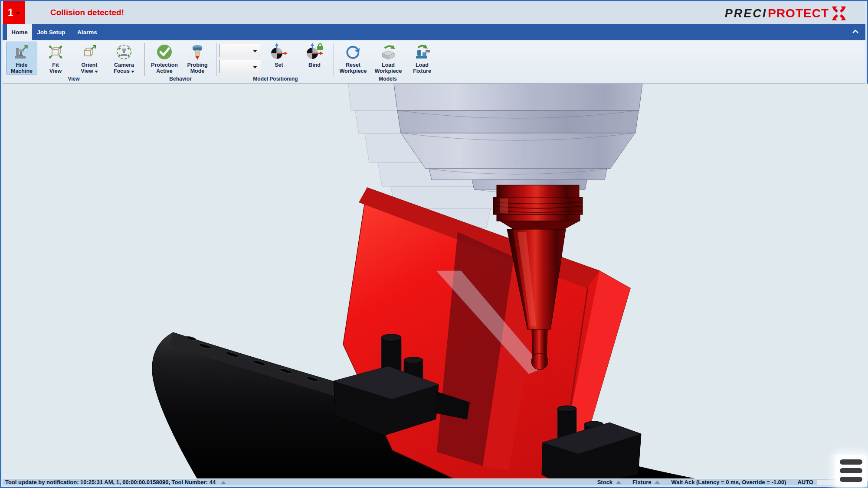  Describe the element at coordinates (22, 71) in the screenshot. I see `btn-label: Machine` at that location.